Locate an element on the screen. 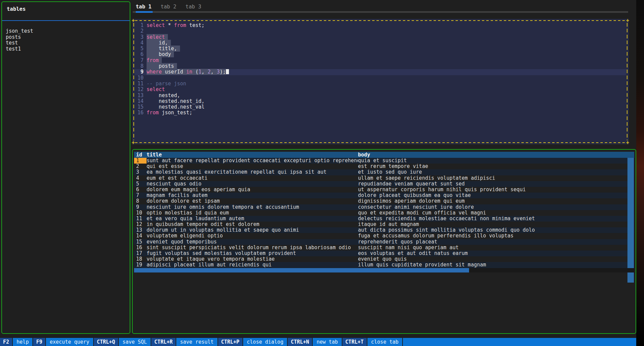 The image size is (644, 346). line-number: 5 is located at coordinates (139, 49).